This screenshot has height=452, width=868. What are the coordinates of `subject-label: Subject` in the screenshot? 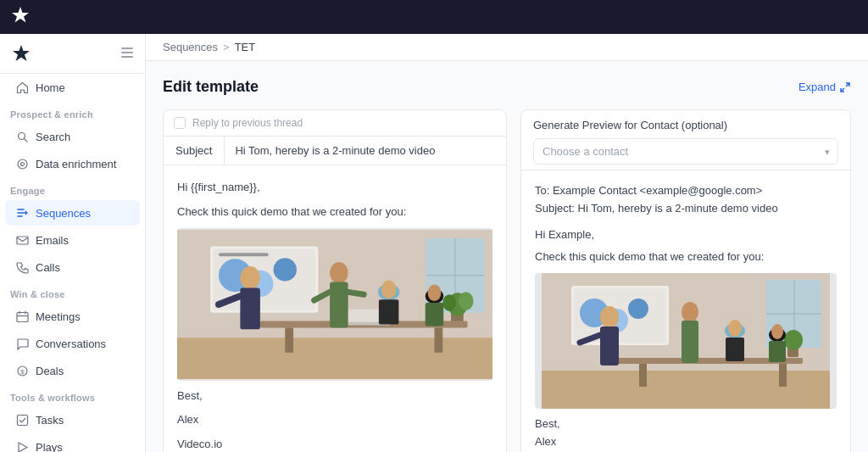 It's located at (194, 151).